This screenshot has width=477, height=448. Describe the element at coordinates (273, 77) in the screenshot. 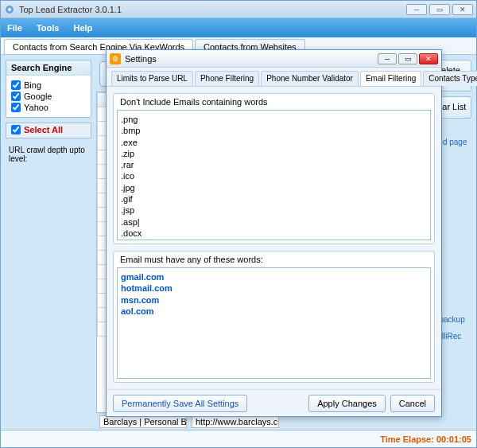

I see `settings-tabs: Limits to Parse URL Phone Filtering Phon…` at that location.